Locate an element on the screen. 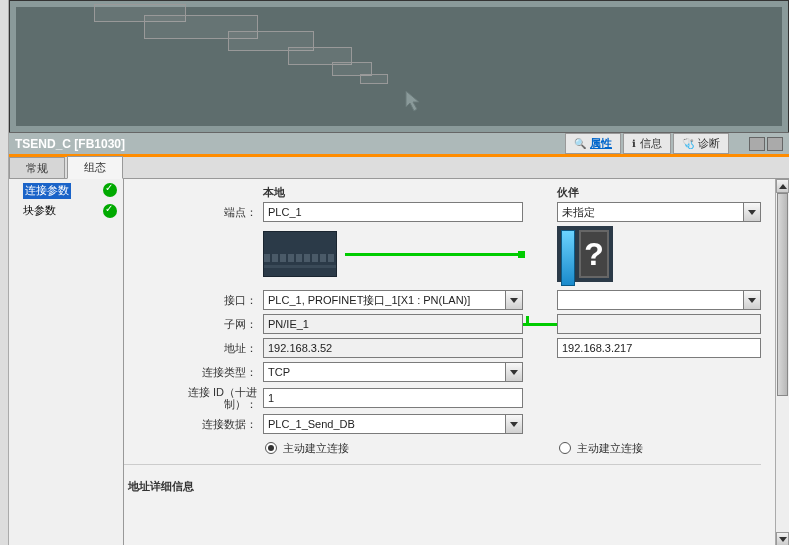 The width and height of the screenshot is (789, 545). active-conn-local-radio: 主动建立连接 is located at coordinates (393, 448).